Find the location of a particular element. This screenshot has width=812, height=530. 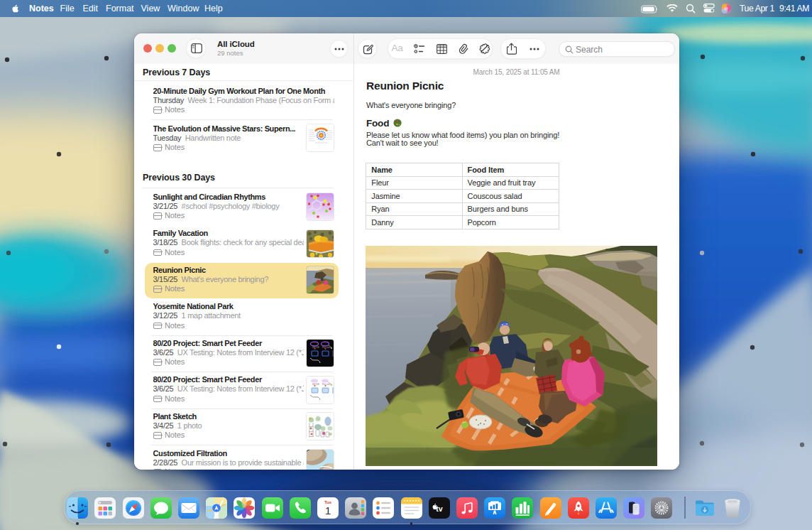

svg-text: tv is located at coordinates (439, 508).